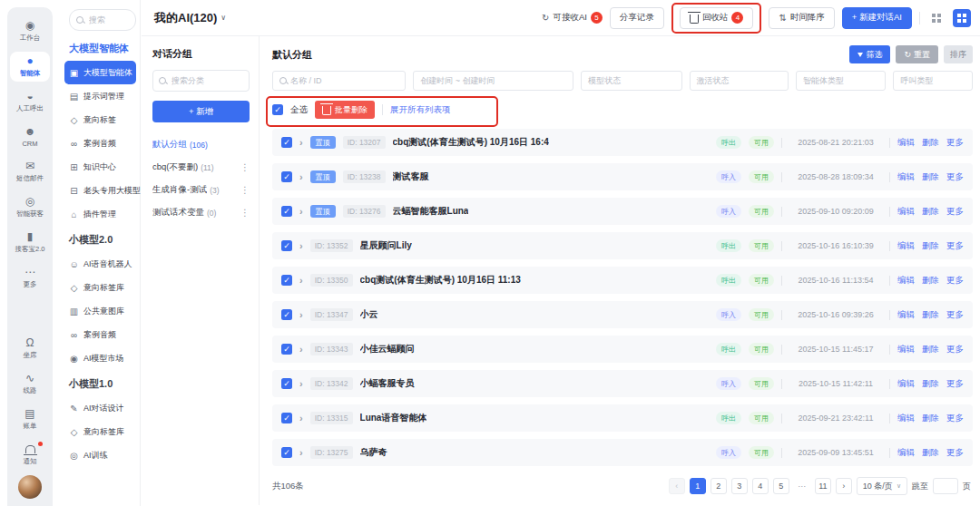 The image size is (980, 506). What do you see at coordinates (100, 358) in the screenshot?
I see `sidebar-item-market: ◉ AI模型市场` at bounding box center [100, 358].